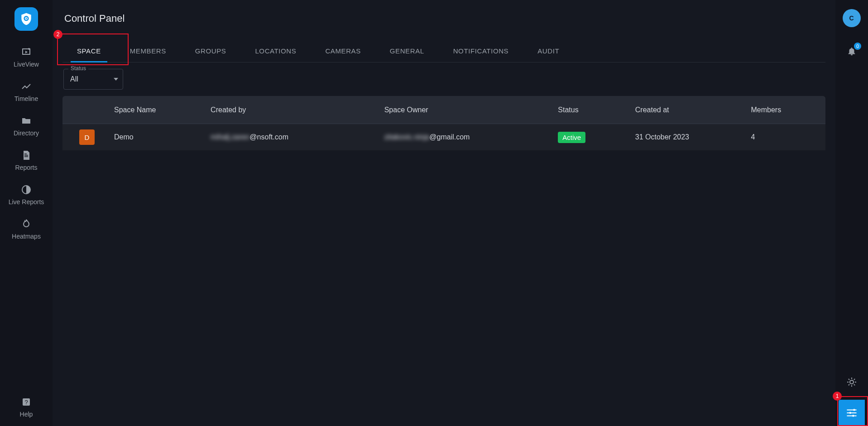  I want to click on filter-row: Status All, so click(445, 79).